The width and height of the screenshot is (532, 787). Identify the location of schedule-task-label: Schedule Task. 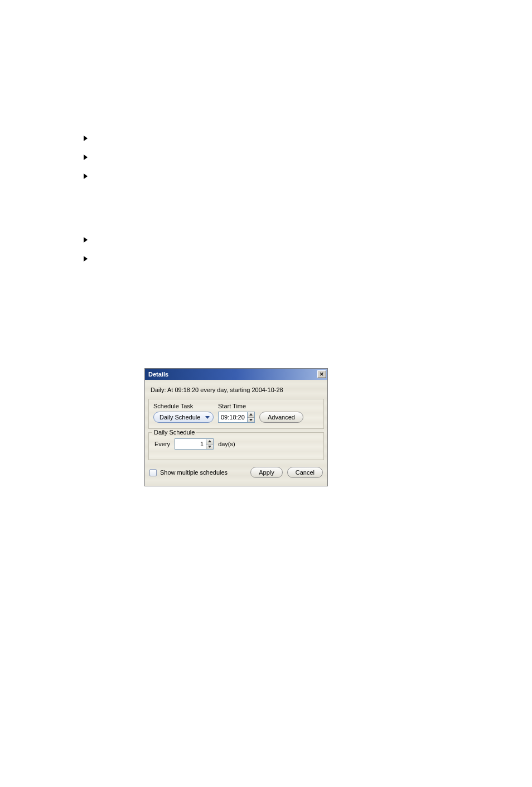
(183, 406).